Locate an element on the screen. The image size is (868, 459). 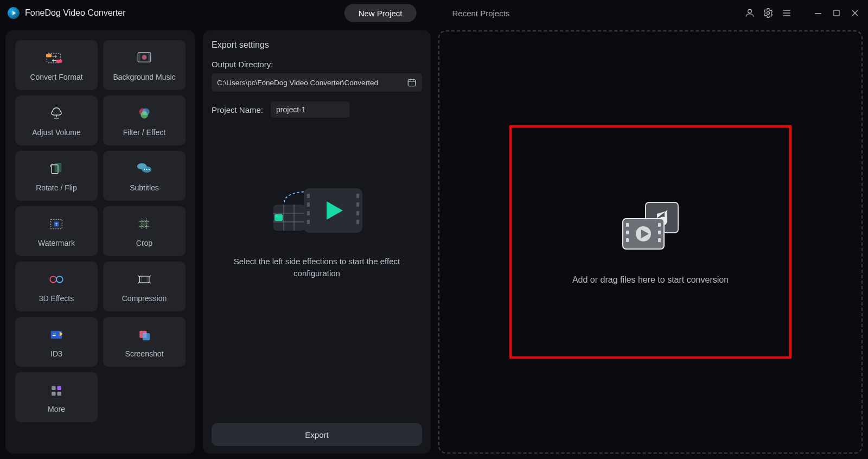
tool-label: ID3 is located at coordinates (56, 354).